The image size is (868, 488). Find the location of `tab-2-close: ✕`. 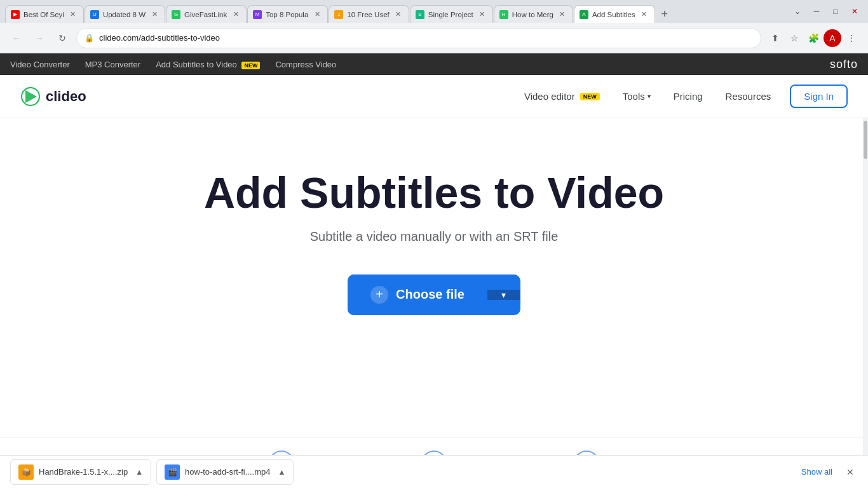

tab-2-close: ✕ is located at coordinates (154, 15).